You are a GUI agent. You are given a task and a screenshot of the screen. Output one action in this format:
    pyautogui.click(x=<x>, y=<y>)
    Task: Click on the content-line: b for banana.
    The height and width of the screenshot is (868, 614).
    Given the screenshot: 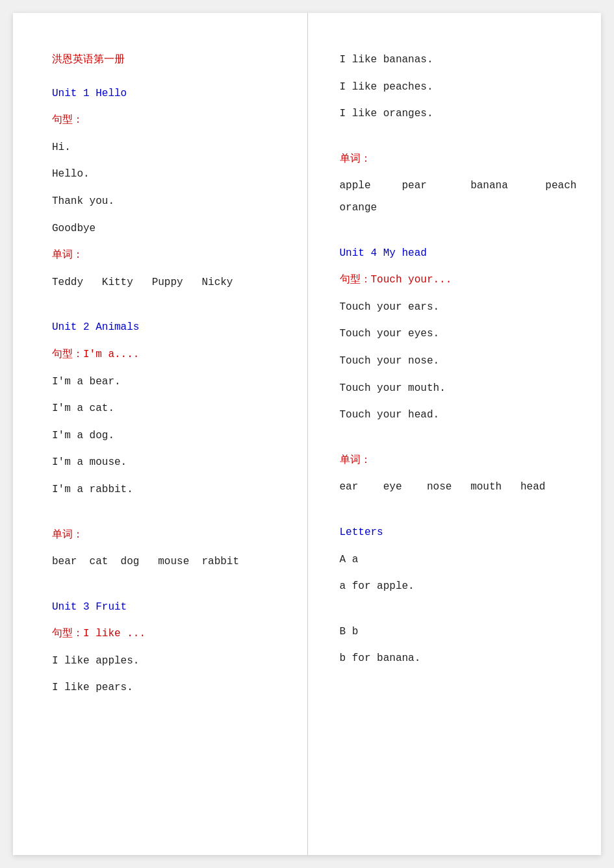 What is the action you would take?
    pyautogui.click(x=457, y=659)
    